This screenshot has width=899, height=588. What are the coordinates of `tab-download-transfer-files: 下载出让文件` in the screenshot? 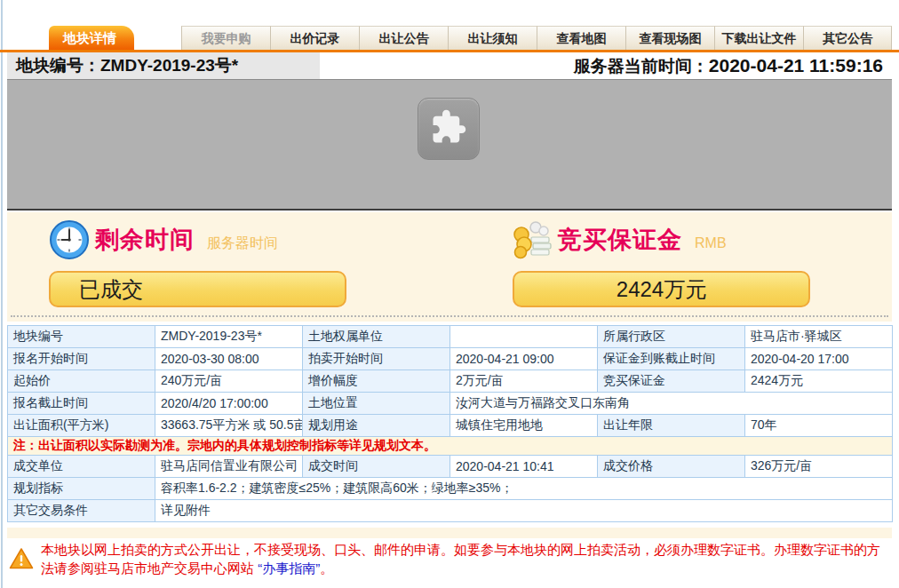 It's located at (759, 37).